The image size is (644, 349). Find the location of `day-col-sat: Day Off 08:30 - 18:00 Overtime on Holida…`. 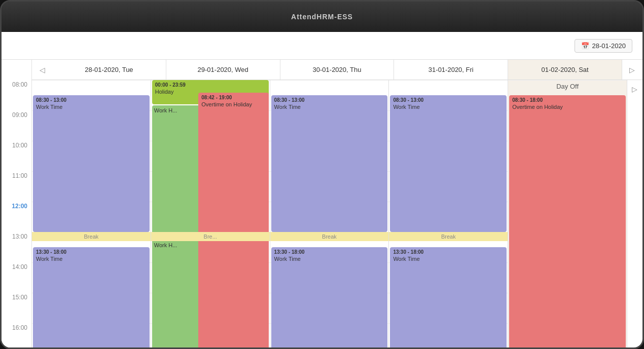

day-col-sat: Day Off 08:30 - 18:00 Overtime on Holida… is located at coordinates (568, 214).